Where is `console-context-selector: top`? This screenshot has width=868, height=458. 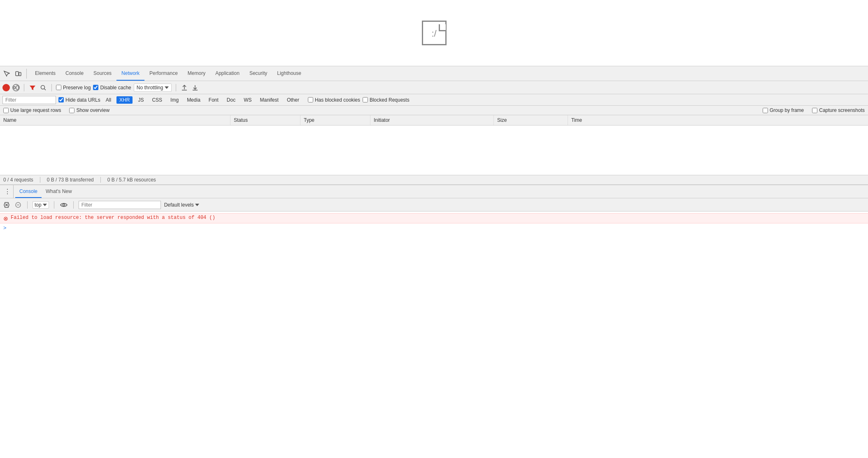 console-context-selector: top is located at coordinates (41, 205).